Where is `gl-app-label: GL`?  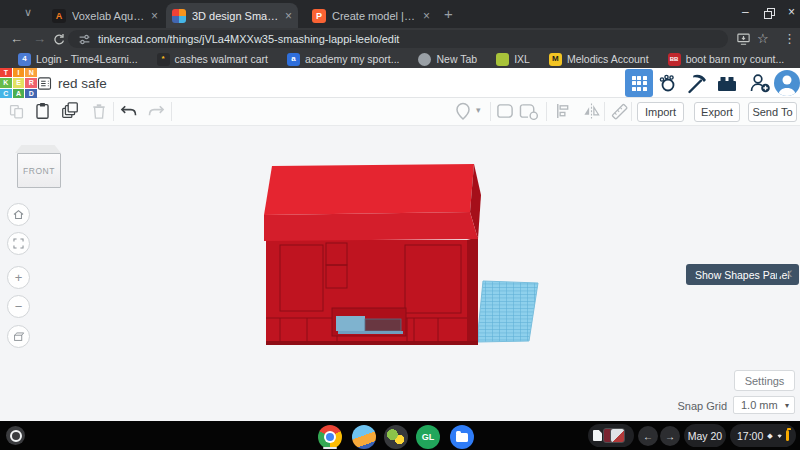
gl-app-label: GL is located at coordinates (428, 437).